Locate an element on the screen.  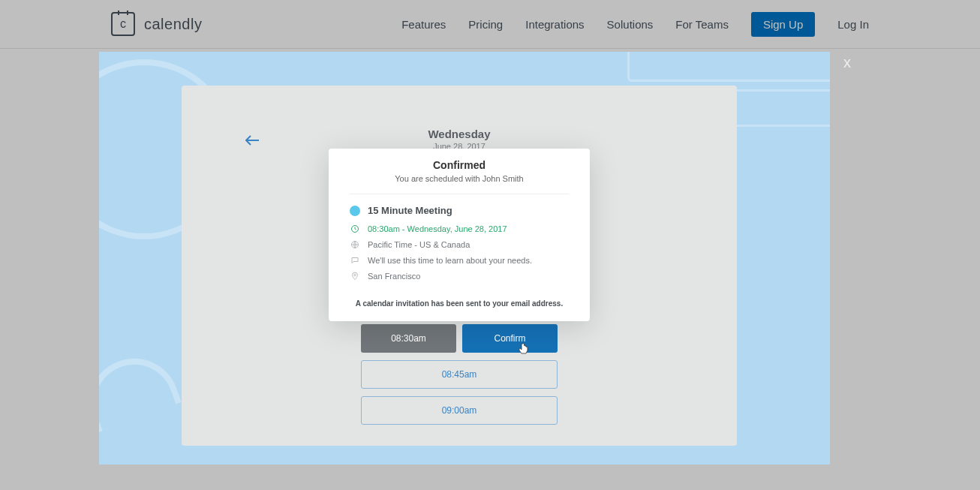
time-slot-list: 08:30am Confirm 08:45am 09:00am is located at coordinates (459, 368).